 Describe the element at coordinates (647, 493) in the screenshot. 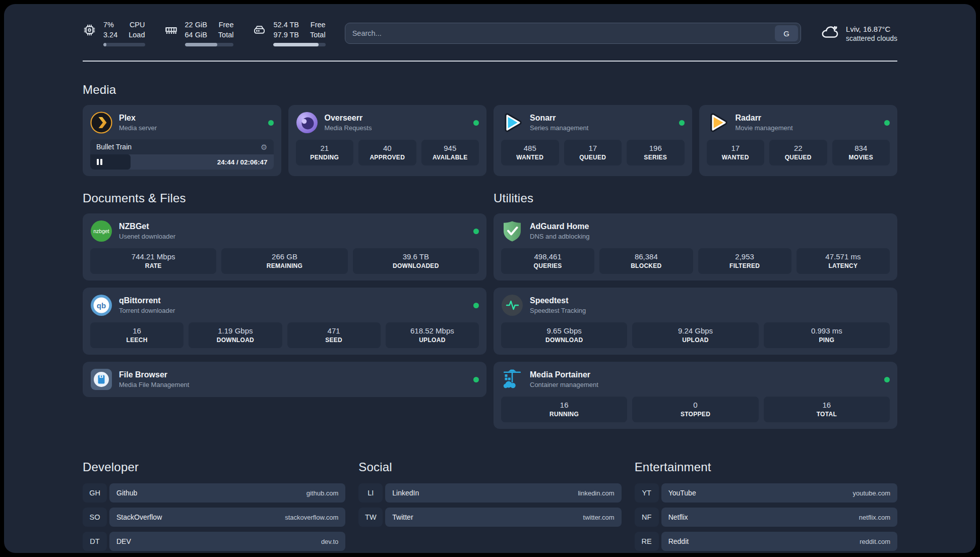

I see `link-tag: YT` at that location.